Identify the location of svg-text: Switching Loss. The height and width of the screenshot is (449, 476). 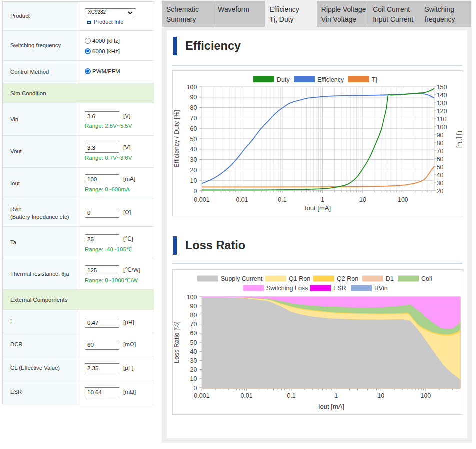
(287, 288).